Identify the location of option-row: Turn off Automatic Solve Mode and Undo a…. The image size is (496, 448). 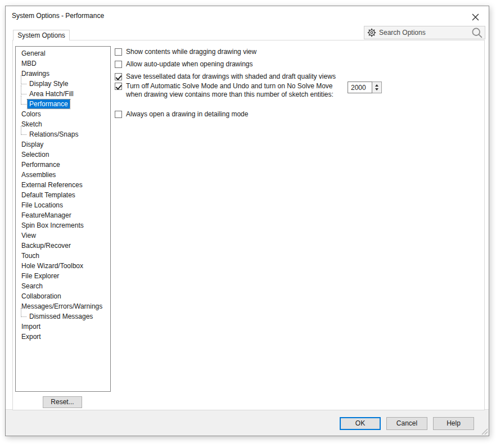
(272, 90).